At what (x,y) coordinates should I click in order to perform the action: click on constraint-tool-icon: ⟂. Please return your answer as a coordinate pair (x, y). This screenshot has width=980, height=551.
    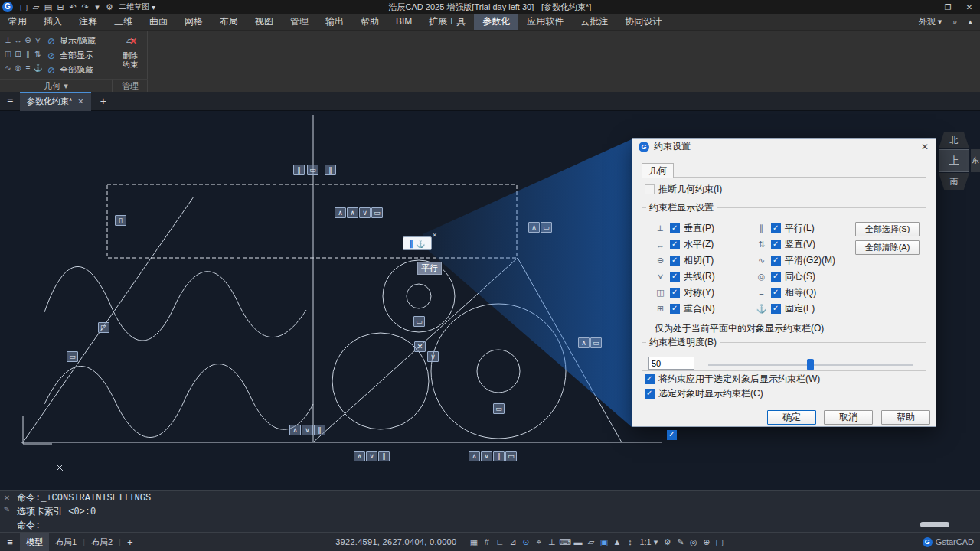
    Looking at the image, I should click on (8, 41).